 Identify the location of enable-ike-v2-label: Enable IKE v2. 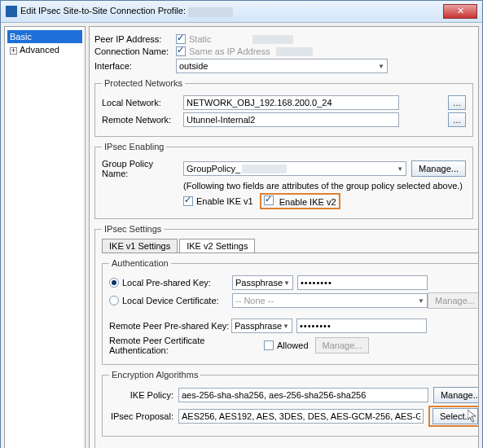
(308, 202).